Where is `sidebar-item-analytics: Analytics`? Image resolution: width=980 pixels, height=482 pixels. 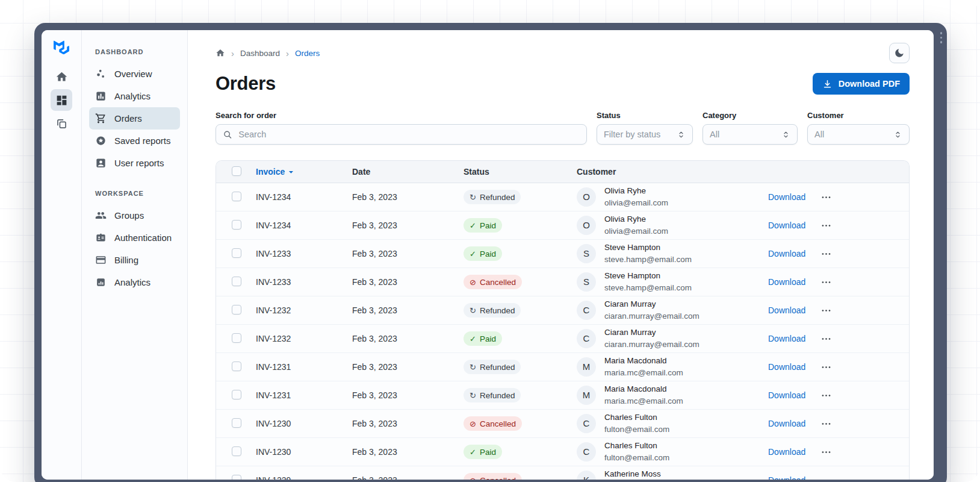
sidebar-item-analytics: Analytics is located at coordinates (135, 96).